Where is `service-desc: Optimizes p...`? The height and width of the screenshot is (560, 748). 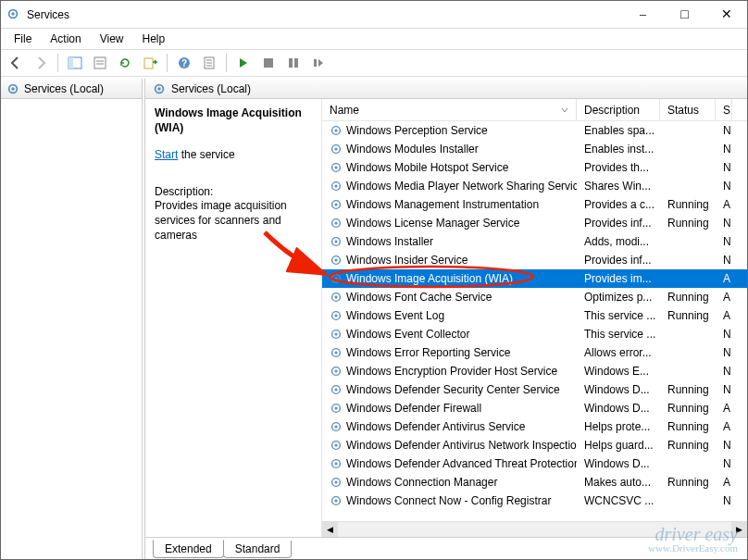
service-desc: Optimizes p... is located at coordinates (618, 297).